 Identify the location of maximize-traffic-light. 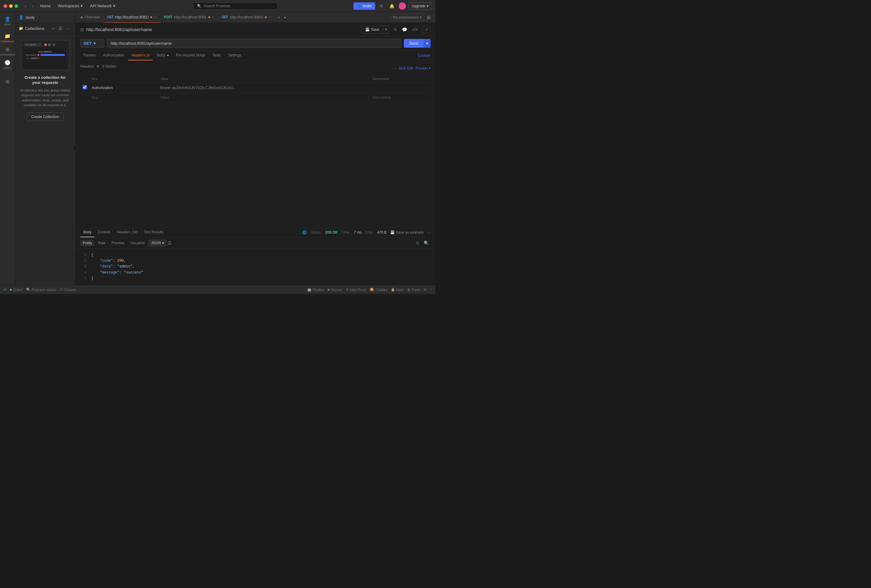
(16, 6).